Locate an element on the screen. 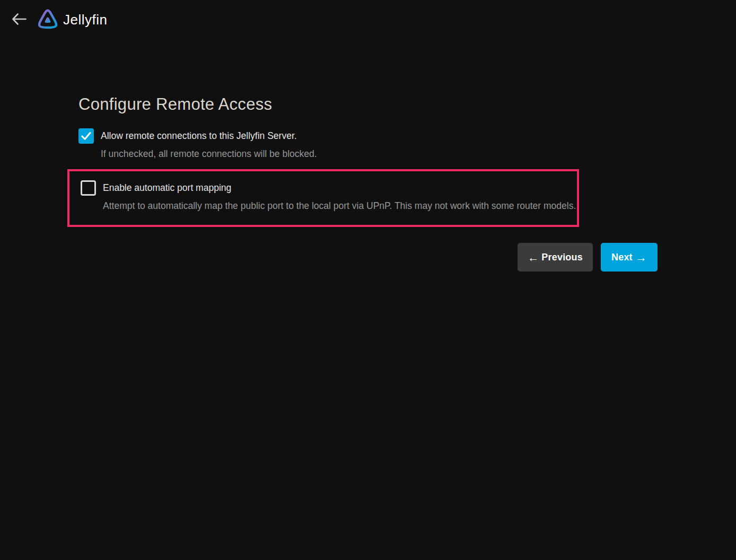 This screenshot has width=736, height=560. allow-remote-label: Allow remote connections to this Jellyfi… is located at coordinates (199, 136).